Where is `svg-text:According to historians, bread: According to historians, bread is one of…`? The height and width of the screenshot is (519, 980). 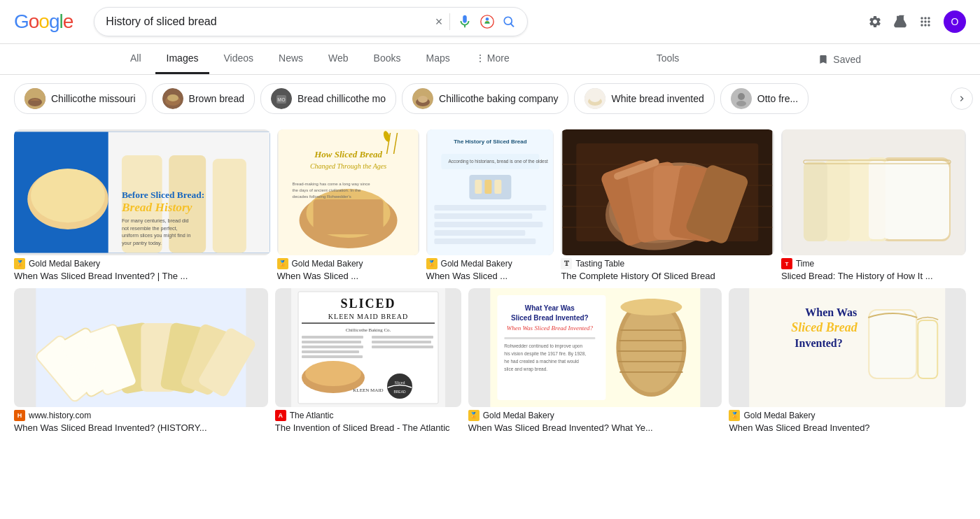 svg-text:According to historians, bread: According to historians, bread is one of… is located at coordinates (498, 162).